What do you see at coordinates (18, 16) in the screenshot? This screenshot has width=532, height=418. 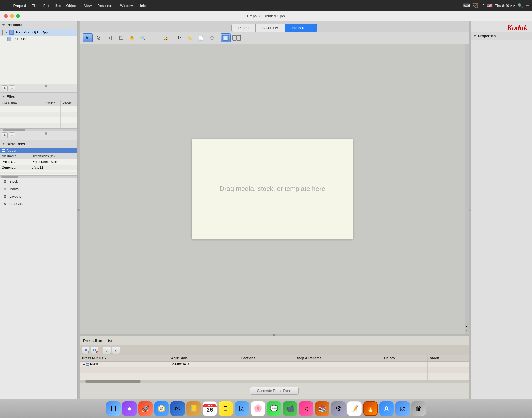 I see `maximize-button` at bounding box center [18, 16].